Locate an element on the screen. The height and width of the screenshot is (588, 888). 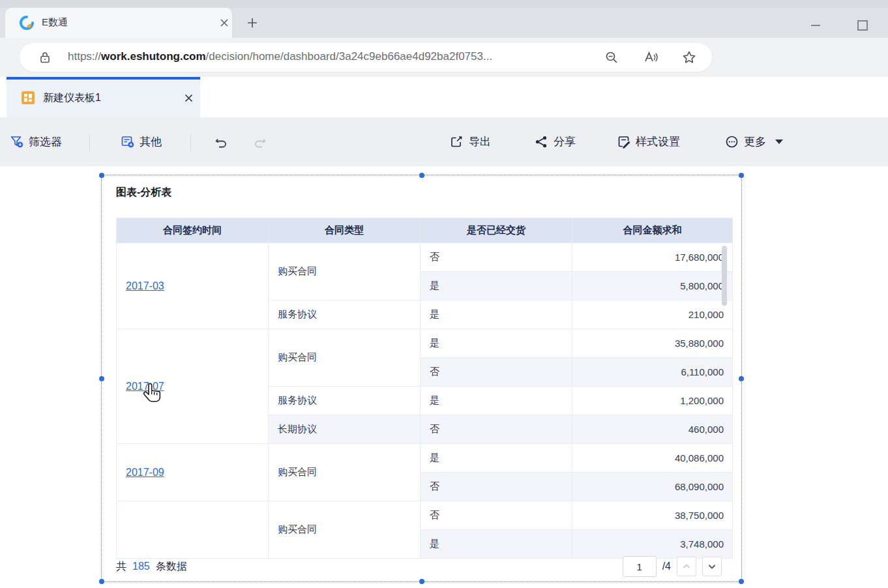
total-count: 185 is located at coordinates (141, 566).